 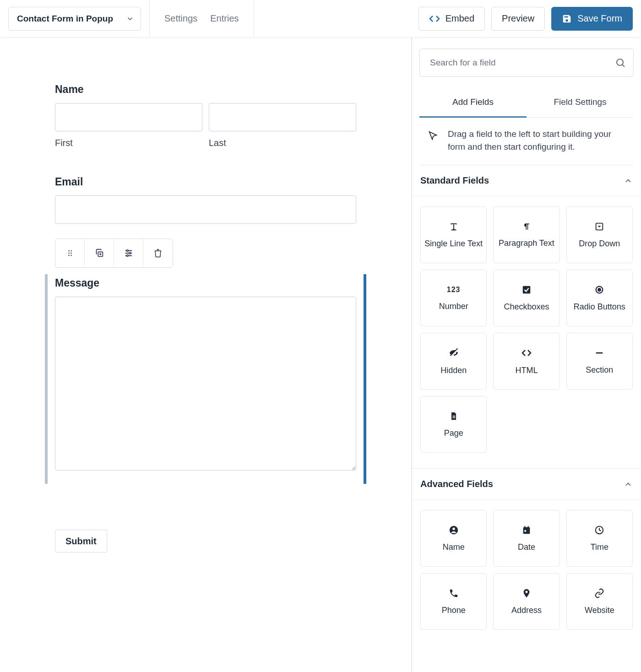 What do you see at coordinates (527, 332) in the screenshot?
I see `standard-fields-grid: Single Line TextParagraph TextDrop Down1…` at bounding box center [527, 332].